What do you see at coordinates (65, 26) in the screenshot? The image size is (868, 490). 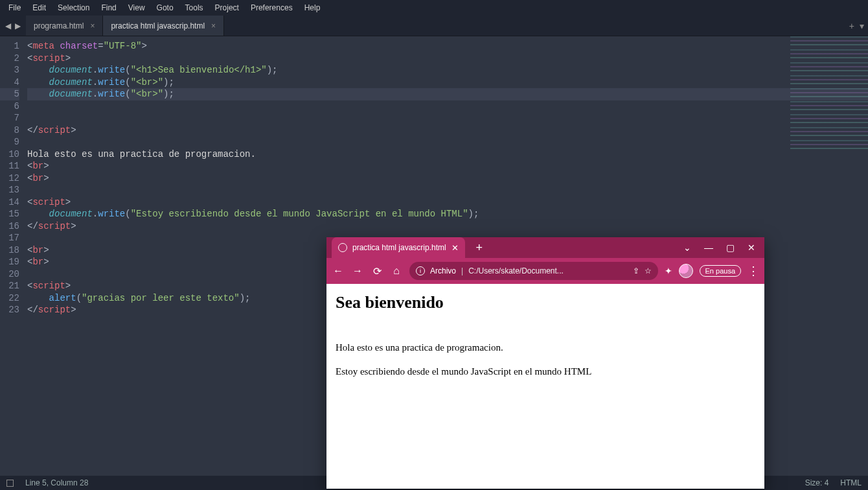 I see `tab-programa: programa.html ×` at bounding box center [65, 26].